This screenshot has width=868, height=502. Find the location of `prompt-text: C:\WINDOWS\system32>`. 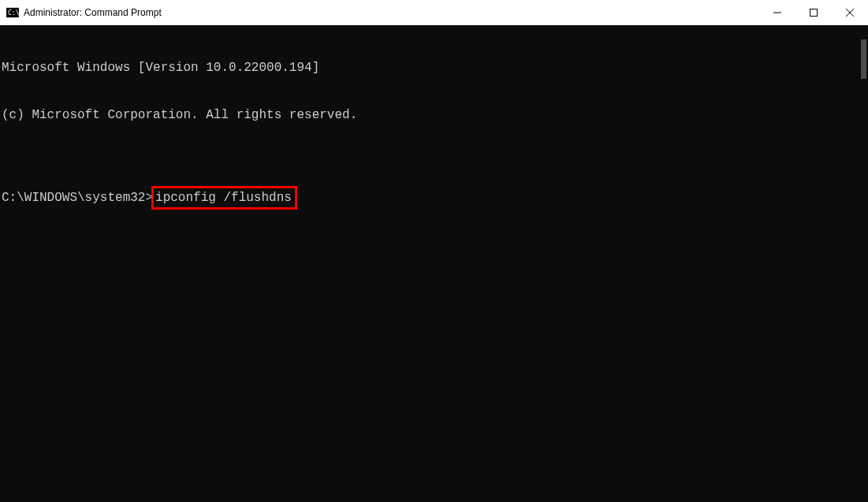

prompt-text: C:\WINDOWS\system32> is located at coordinates (77, 198).